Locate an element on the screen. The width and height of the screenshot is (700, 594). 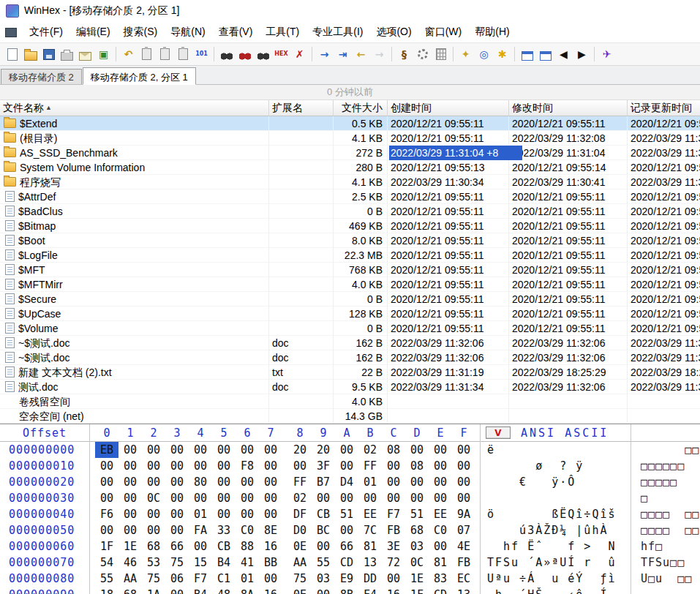
hex-byte: FF is located at coordinates (370, 466).